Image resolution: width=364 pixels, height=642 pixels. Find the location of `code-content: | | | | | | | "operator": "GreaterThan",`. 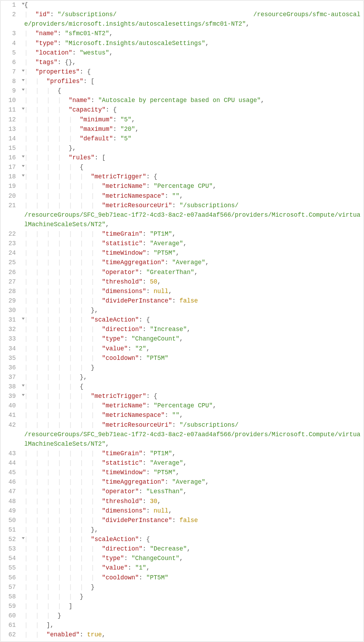

code-content: | | | | | | | "operator": "GreaterThan", is located at coordinates (192, 272).